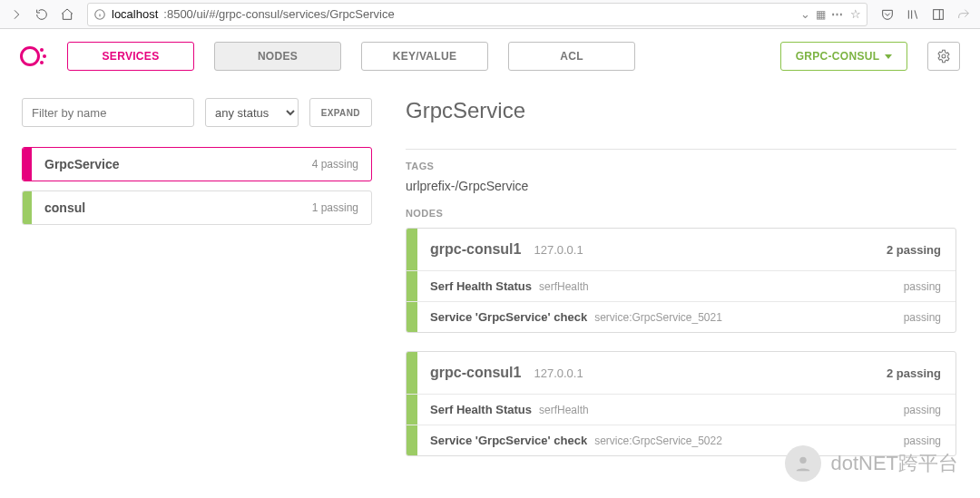  I want to click on tab-acl: ACL, so click(572, 56).